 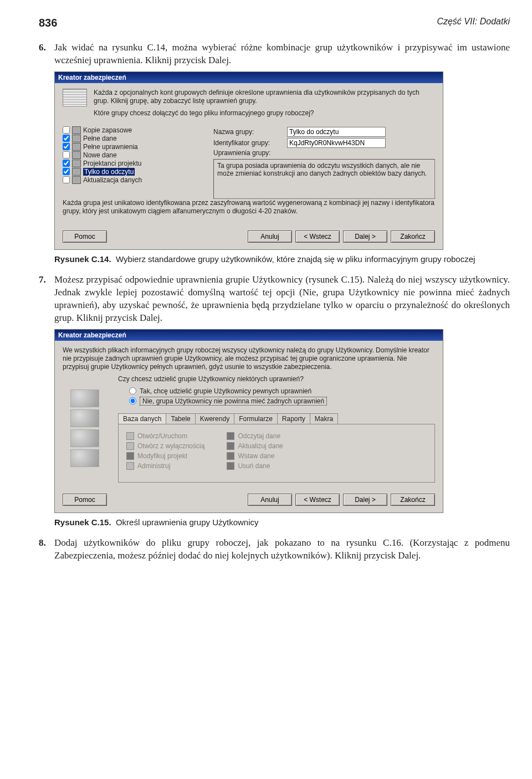 I want to click on figure-caption-c14: Rysunek C.14. Wybierz standardowe grupy …, so click(x=282, y=259).